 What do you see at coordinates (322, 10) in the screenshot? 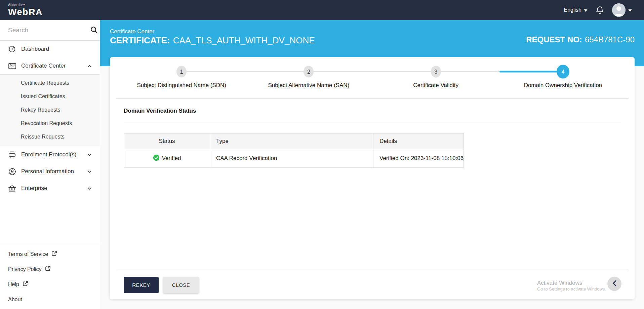
I see `top-bar: Ascertia™ WebRA English` at bounding box center [322, 10].